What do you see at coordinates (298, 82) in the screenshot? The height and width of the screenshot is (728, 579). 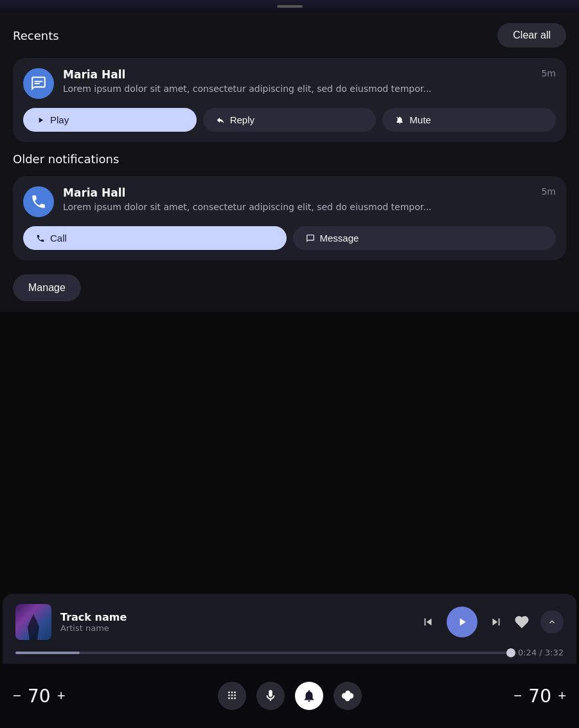 I see `recent-notif-content: Maria Hall Lorem ipsum dolor sit amet, c…` at bounding box center [298, 82].